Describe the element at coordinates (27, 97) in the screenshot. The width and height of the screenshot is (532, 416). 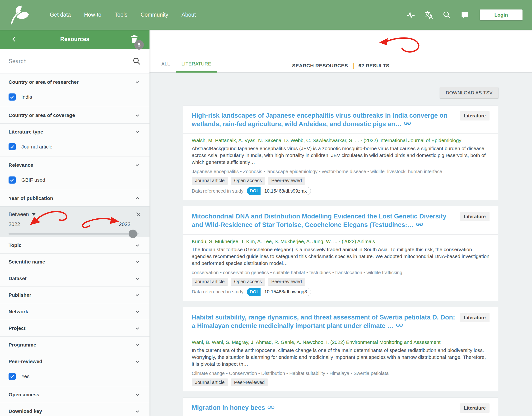
I see `filter-option-label: India` at that location.